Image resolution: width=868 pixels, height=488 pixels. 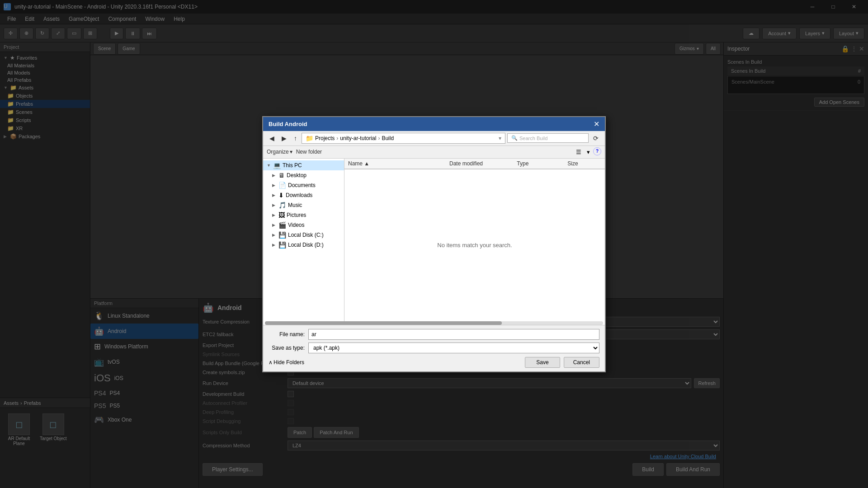 I want to click on empty-message: No items match your search., so click(x=475, y=245).